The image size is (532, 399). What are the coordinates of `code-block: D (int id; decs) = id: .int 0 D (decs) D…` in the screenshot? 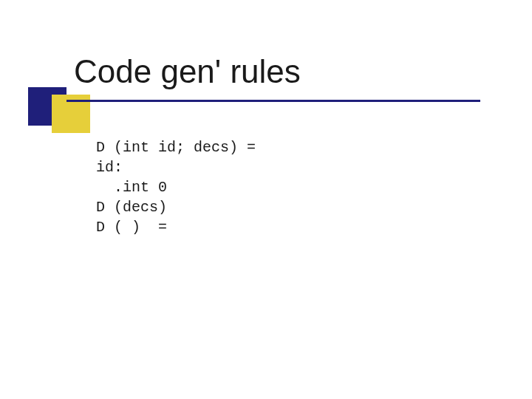 It's located at (176, 188).